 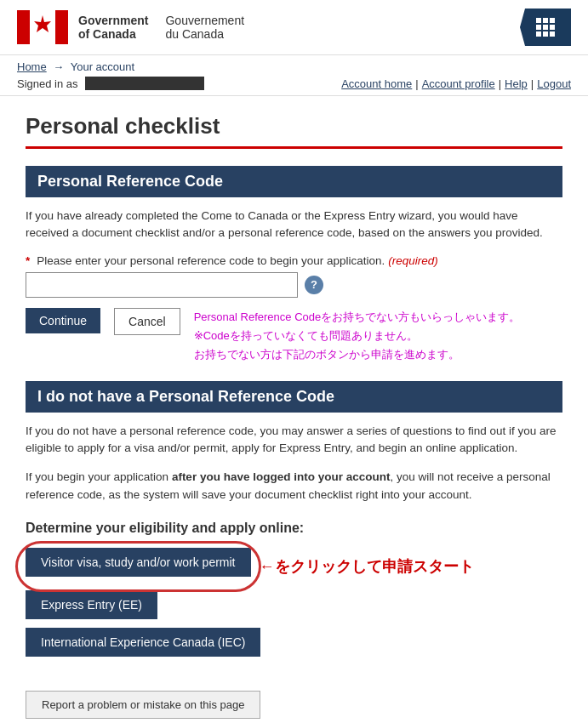 What do you see at coordinates (545, 27) in the screenshot?
I see `grid-icon` at bounding box center [545, 27].